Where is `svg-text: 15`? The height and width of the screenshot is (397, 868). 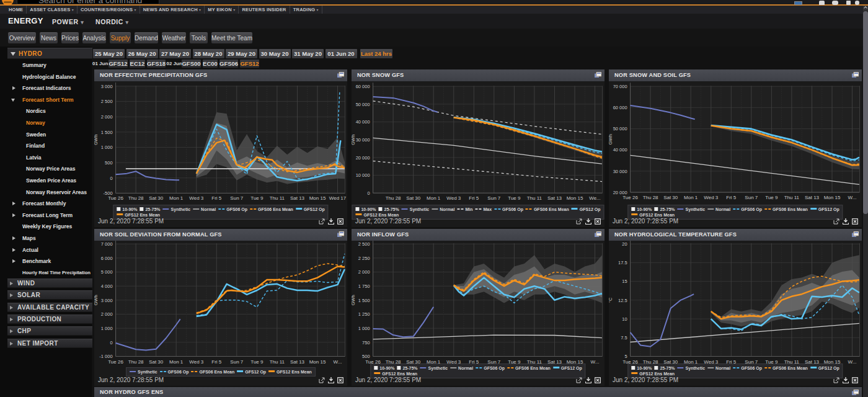 svg-text: 15 is located at coordinates (624, 282).